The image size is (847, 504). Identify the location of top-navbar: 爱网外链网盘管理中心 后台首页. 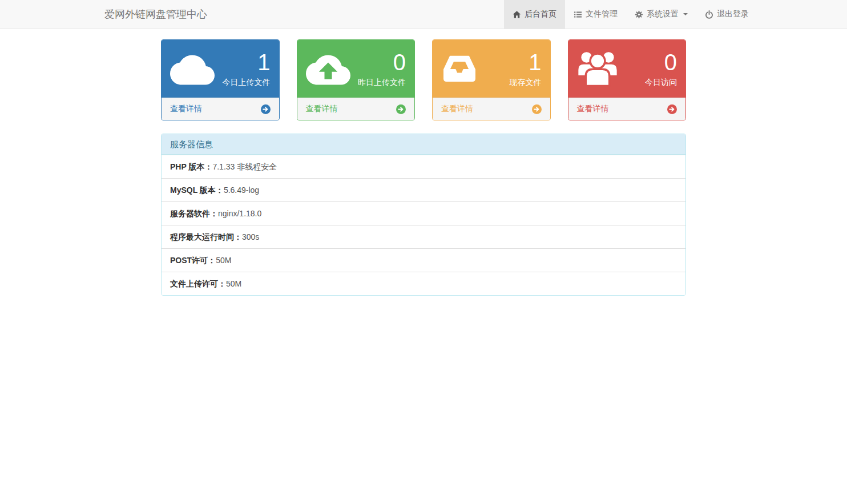
(424, 15).